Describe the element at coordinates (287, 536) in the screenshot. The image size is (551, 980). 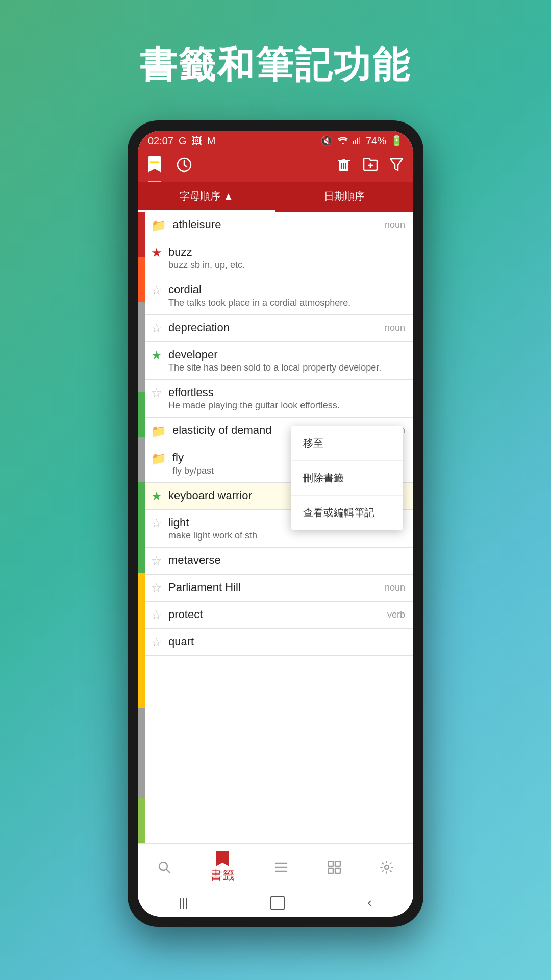
I see `subtext: make light work of sth` at that location.